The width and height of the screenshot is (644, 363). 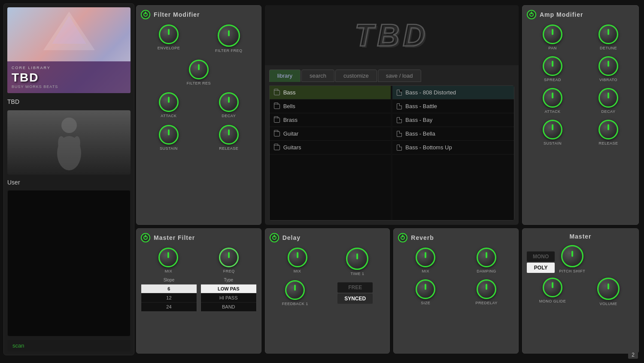 What do you see at coordinates (274, 238) in the screenshot?
I see `delay-power` at bounding box center [274, 238].